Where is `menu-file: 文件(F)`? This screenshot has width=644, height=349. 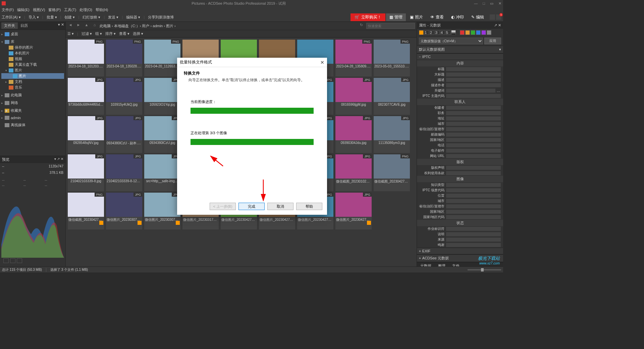
menu-file: 文件(F) is located at coordinates (8, 10).